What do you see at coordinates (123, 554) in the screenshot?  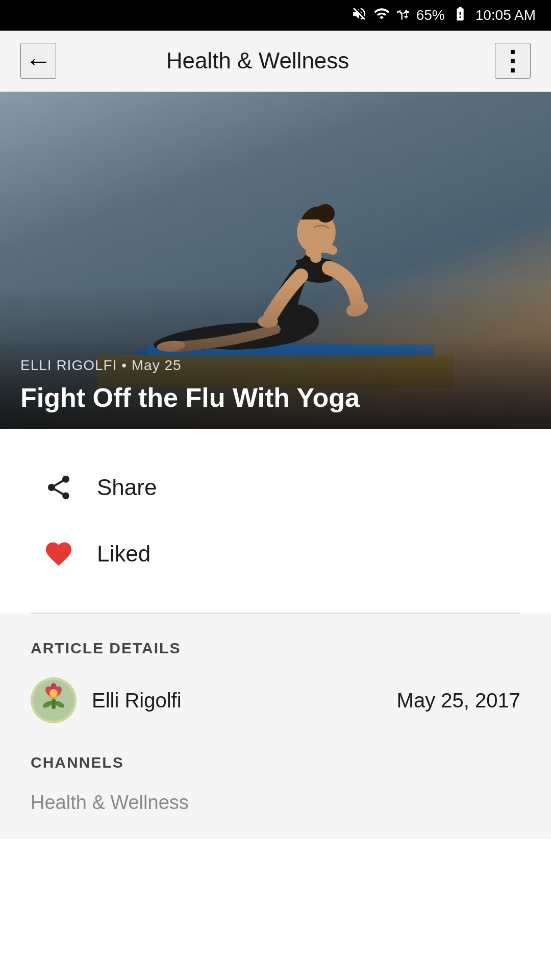 I see `liked-label: Liked` at bounding box center [123, 554].